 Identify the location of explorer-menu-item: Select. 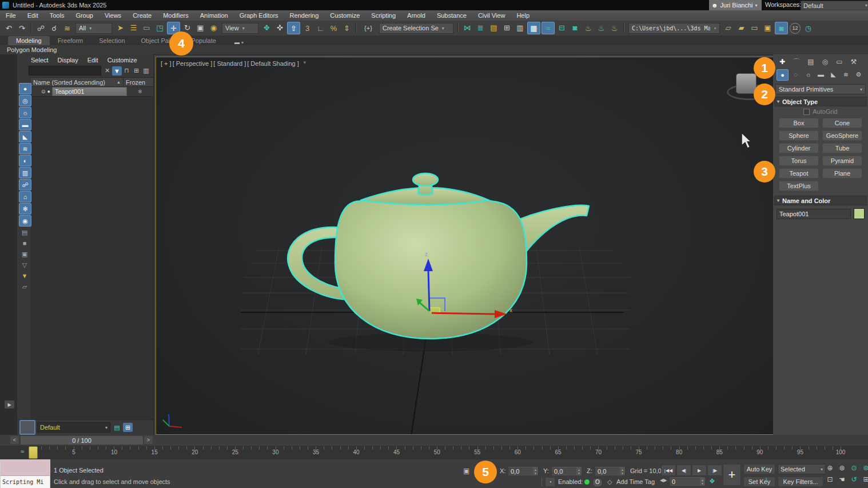
(40, 60).